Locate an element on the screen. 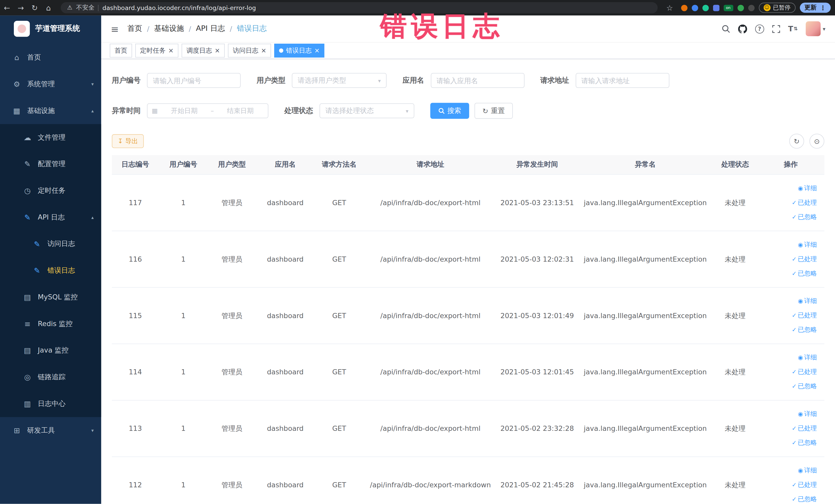 The height and width of the screenshot is (504, 835). sidebar-item-config-management: ✎ 配置管理 is located at coordinates (50, 164).